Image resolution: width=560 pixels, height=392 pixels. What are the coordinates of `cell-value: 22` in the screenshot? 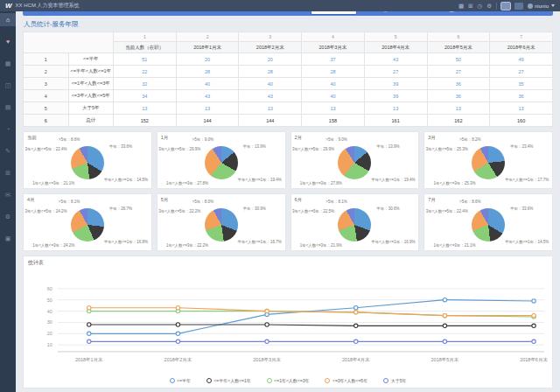 It's located at (145, 72).